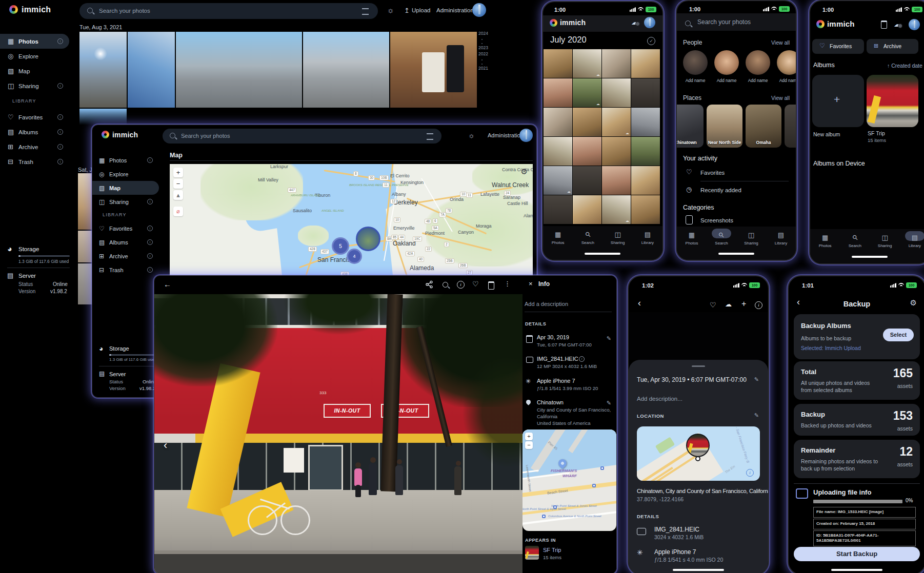 The image size is (924, 573). I want to click on photo-grid, so click(603, 136).